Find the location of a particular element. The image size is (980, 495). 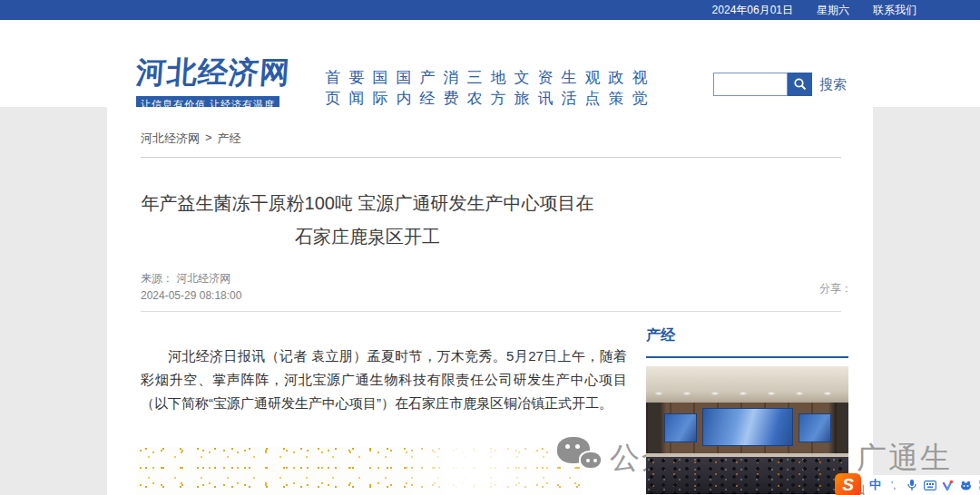

nav-item-news: 要闻 is located at coordinates (357, 88).